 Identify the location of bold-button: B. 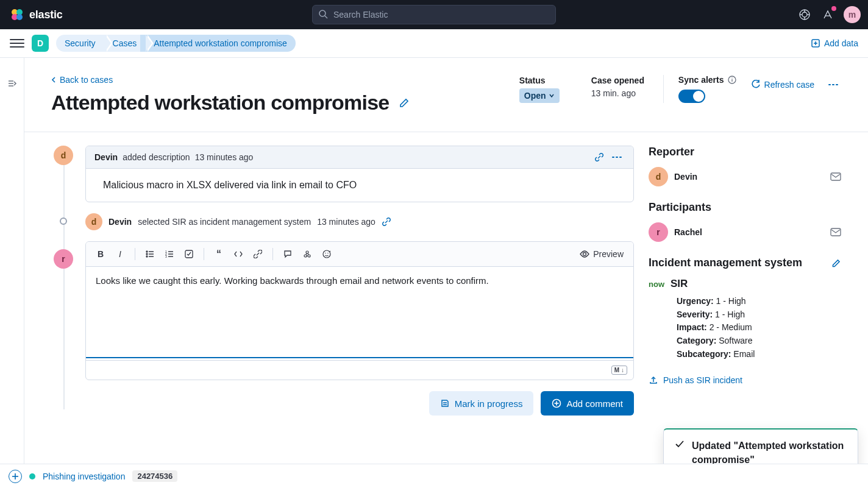
(101, 254).